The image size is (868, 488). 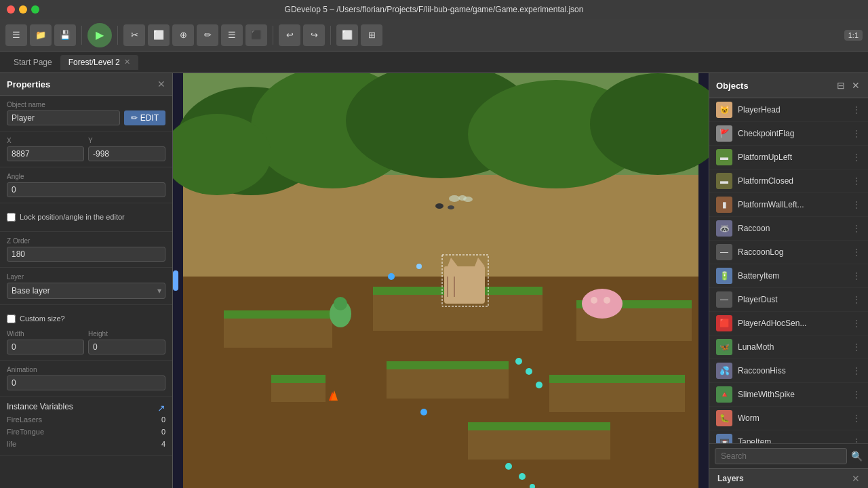 What do you see at coordinates (33, 62) in the screenshot?
I see `tab-start-page: Start Page` at bounding box center [33, 62].